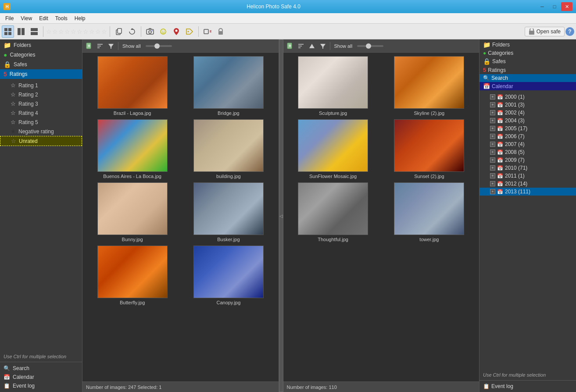 The height and width of the screenshot is (392, 576). Describe the element at coordinates (290, 46) in the screenshot. I see `right-add-btn: +` at that location.